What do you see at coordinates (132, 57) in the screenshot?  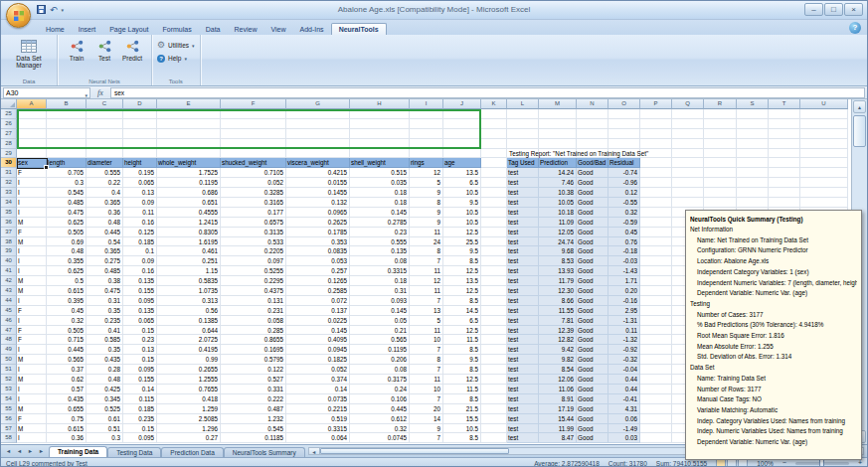 I see `predict-button: Predict` at bounding box center [132, 57].